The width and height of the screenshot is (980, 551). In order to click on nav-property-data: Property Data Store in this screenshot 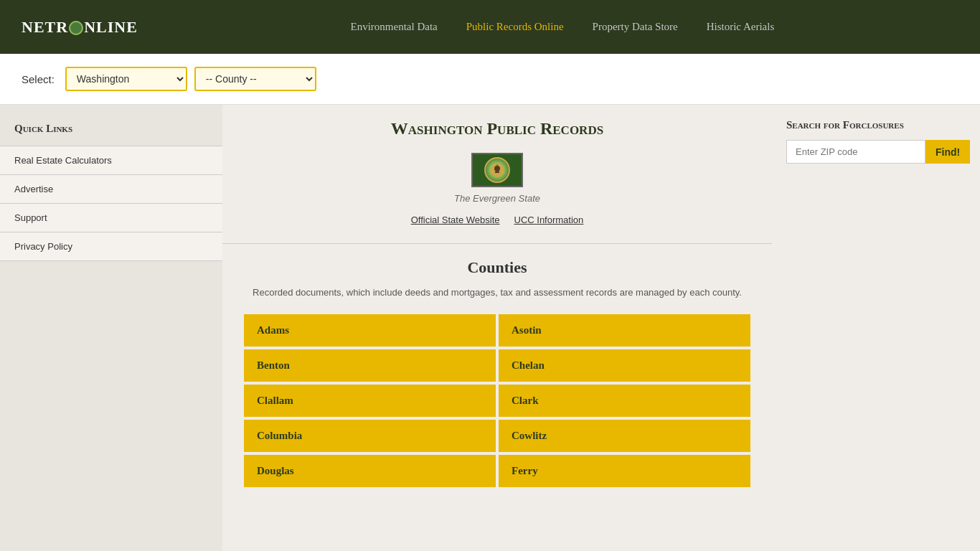, I will do `click(636, 27)`.